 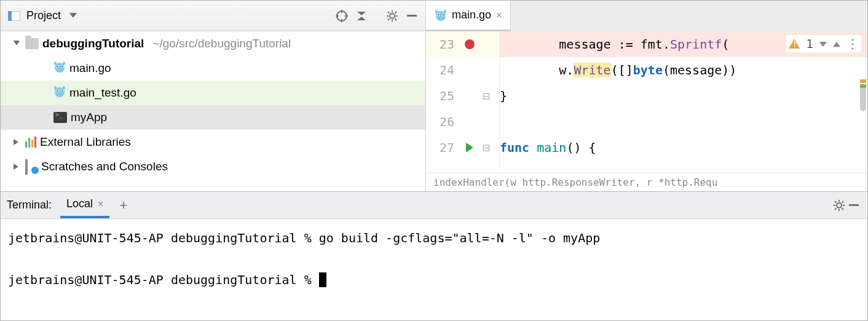 What do you see at coordinates (470, 44) in the screenshot?
I see `breakpoint-icon` at bounding box center [470, 44].